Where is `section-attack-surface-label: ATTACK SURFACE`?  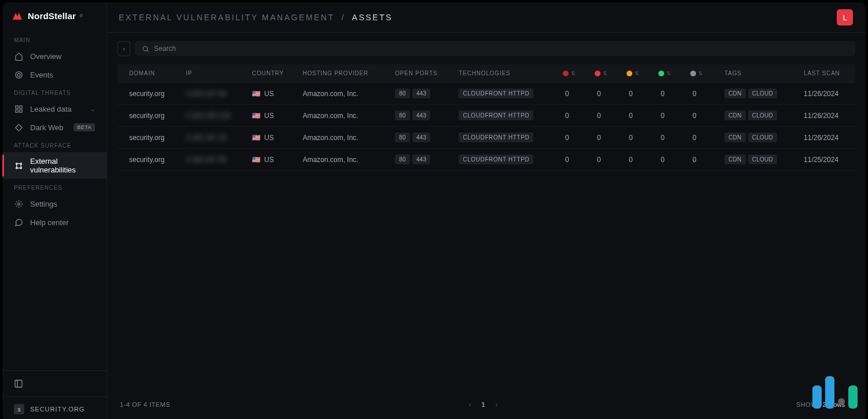
section-attack-surface-label: ATTACK SURFACE is located at coordinates (54, 145).